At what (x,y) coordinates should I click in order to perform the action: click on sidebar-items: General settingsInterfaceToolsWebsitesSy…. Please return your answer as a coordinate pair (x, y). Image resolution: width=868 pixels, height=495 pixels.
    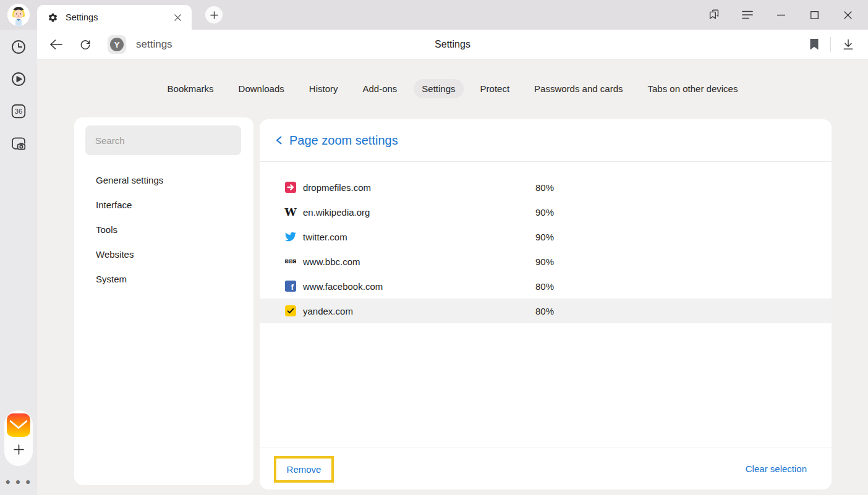
    Looking at the image, I should click on (164, 230).